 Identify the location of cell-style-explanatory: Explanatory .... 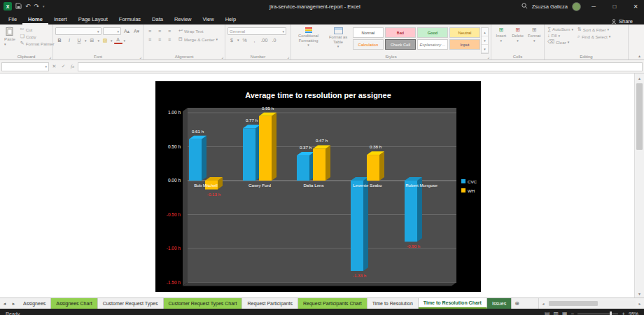
(433, 45).